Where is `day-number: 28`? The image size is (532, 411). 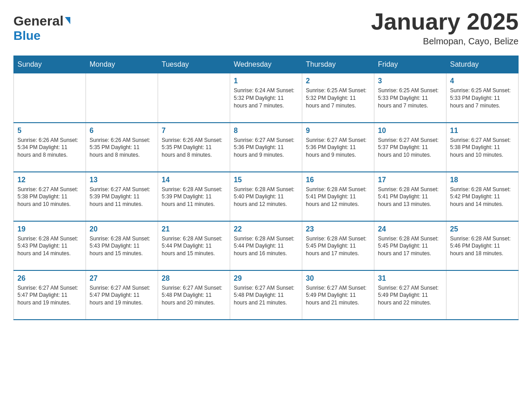
day-number: 28 is located at coordinates (194, 278).